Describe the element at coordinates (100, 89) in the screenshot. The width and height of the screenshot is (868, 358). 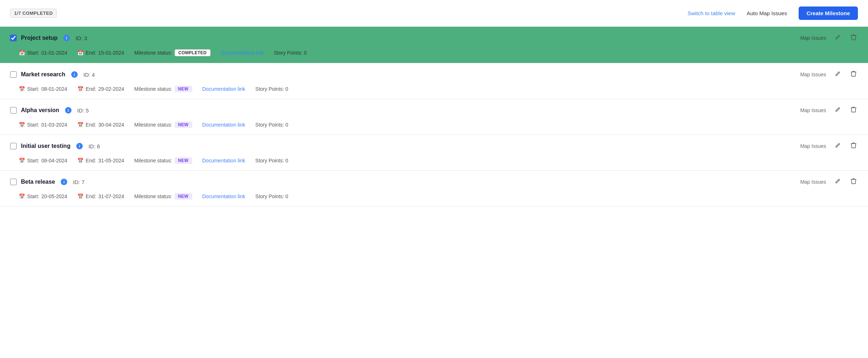
I see `end-date: 📅 End: 29-02-2024` at that location.